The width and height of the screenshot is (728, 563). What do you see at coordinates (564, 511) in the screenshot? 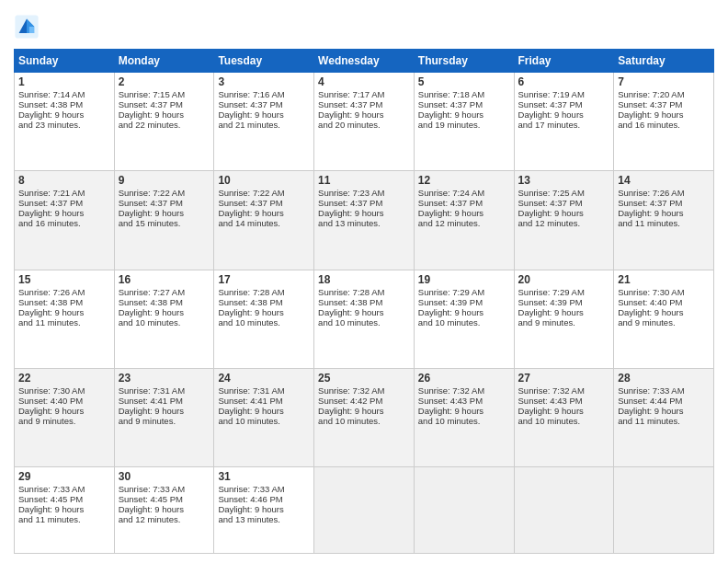
I see `calendar-cell` at bounding box center [564, 511].